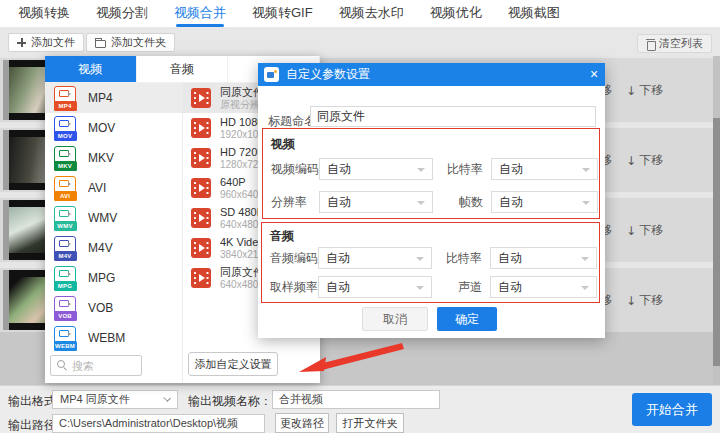 Image resolution: width=720 pixels, height=433 pixels. What do you see at coordinates (461, 287) in the screenshot?
I see `channels-label: 声道` at bounding box center [461, 287].